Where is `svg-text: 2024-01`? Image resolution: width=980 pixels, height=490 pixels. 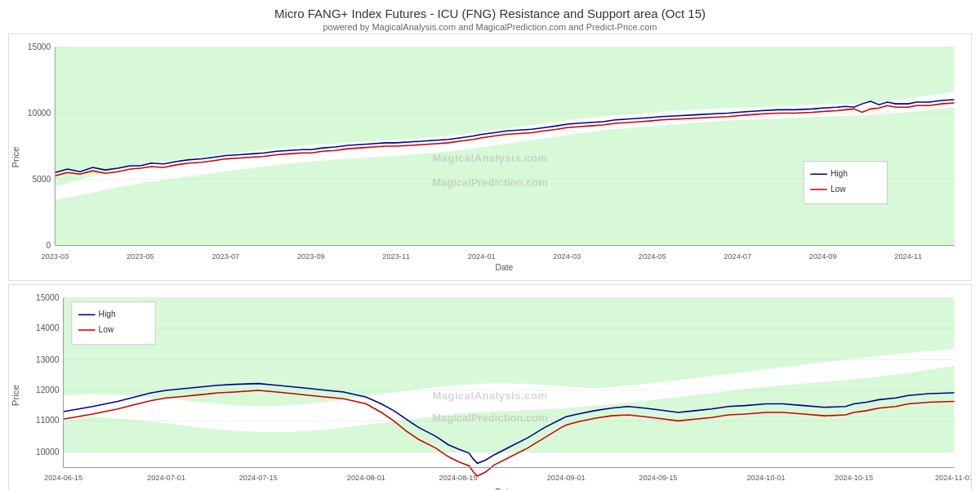 svg-text: 2024-01 is located at coordinates (482, 256).